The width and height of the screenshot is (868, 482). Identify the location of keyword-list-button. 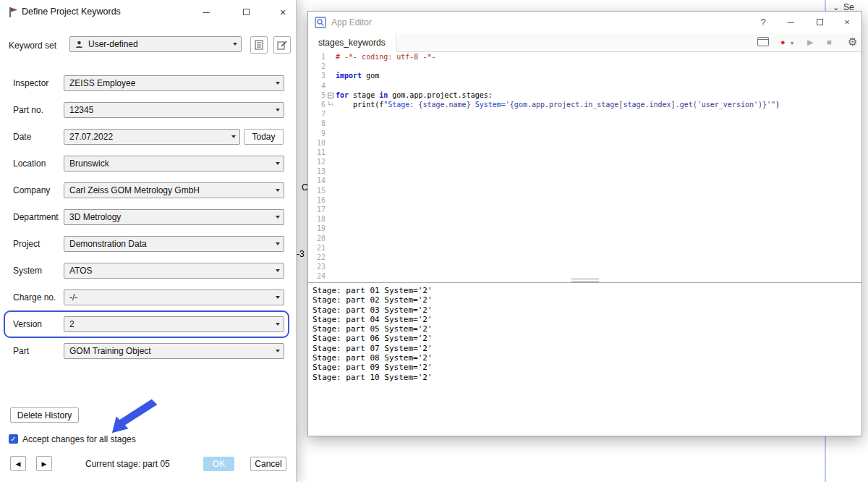
(259, 45).